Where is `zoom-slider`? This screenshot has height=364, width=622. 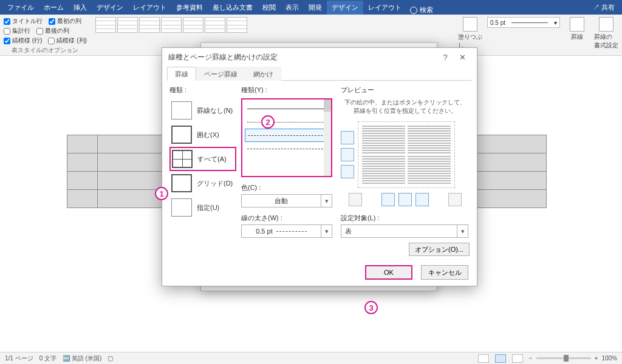 zoom-slider is located at coordinates (564, 358).